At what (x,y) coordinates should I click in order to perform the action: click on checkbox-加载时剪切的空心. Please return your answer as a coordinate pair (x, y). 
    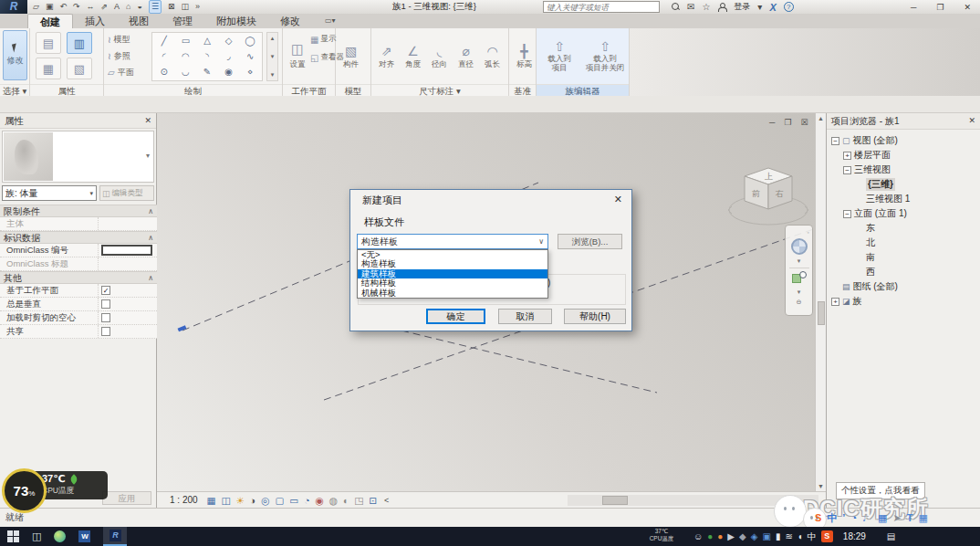
    Looking at the image, I should click on (106, 318).